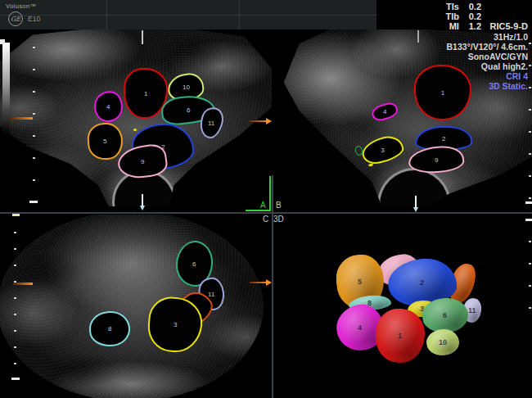  What do you see at coordinates (418, 36) in the screenshot?
I see `midline-tick-b` at bounding box center [418, 36].